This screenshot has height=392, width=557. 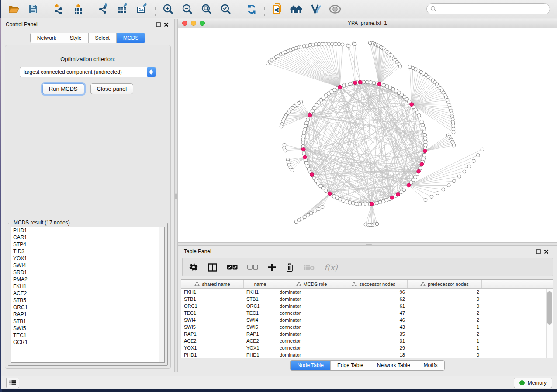 I want to click on mcds-list-scrollbar, so click(x=162, y=295).